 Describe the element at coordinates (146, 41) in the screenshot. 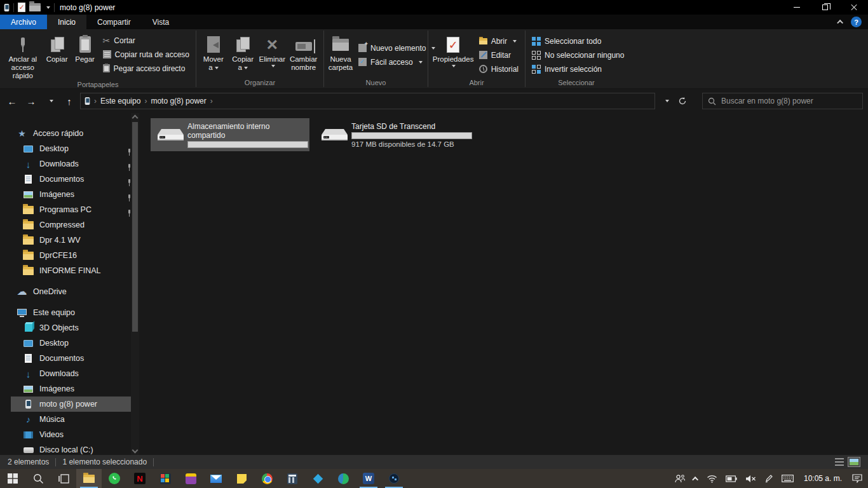

I see `cut-button: ✂ Cortar` at that location.